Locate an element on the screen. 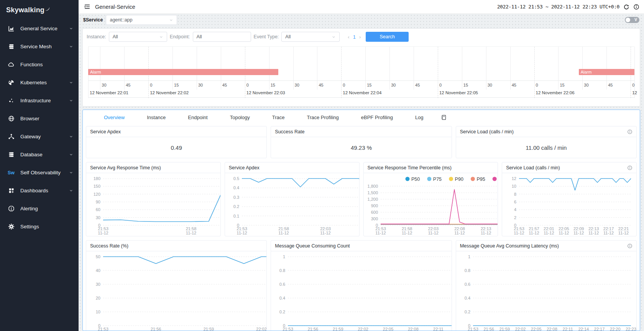 The width and height of the screenshot is (644, 331). svg-text: 1,500 is located at coordinates (373, 193).